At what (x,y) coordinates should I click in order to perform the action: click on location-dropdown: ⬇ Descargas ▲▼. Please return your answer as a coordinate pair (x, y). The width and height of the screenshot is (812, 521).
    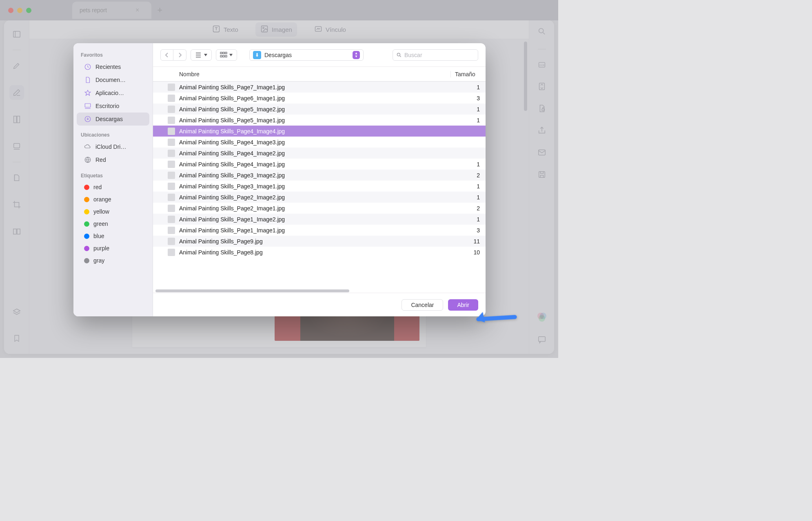
    Looking at the image, I should click on (306, 55).